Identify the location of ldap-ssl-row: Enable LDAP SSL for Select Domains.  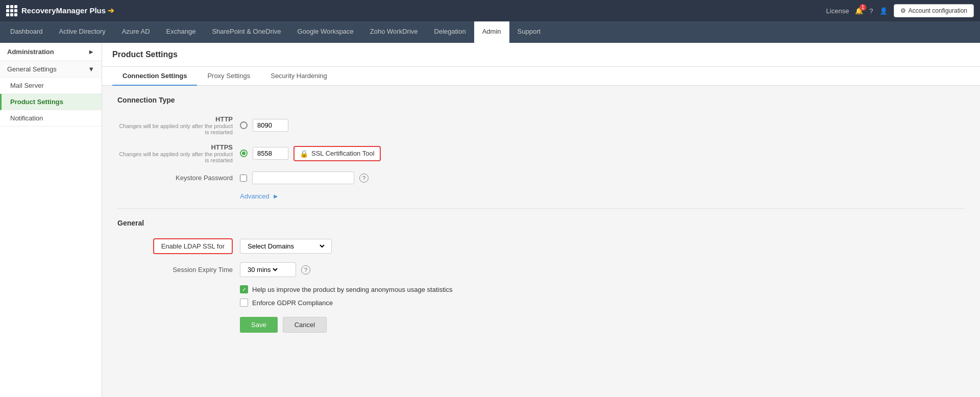
(541, 246).